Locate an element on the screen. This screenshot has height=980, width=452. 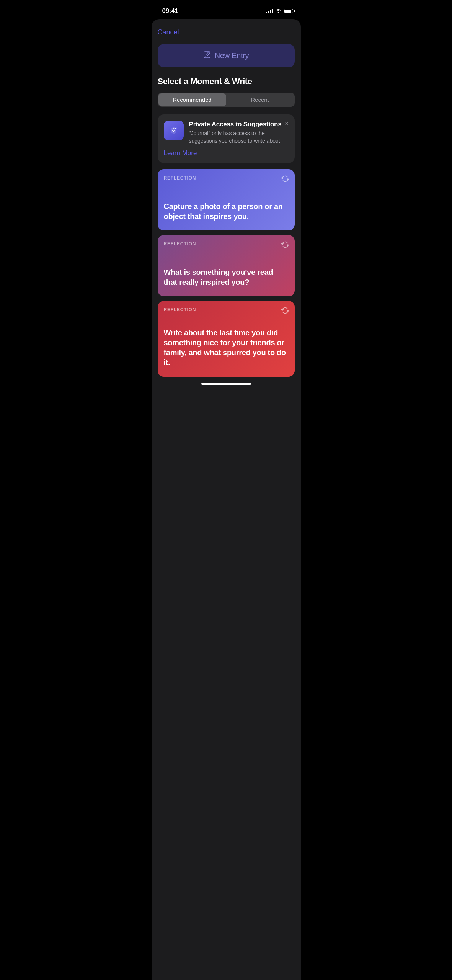
privacy-text-block: Private Access to Suggestions "Journal" … is located at coordinates (239, 132).